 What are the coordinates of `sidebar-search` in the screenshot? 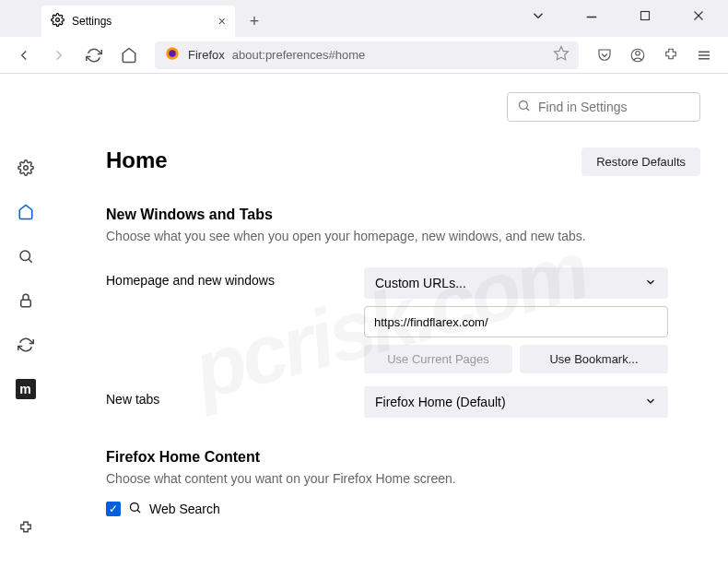 It's located at (26, 256).